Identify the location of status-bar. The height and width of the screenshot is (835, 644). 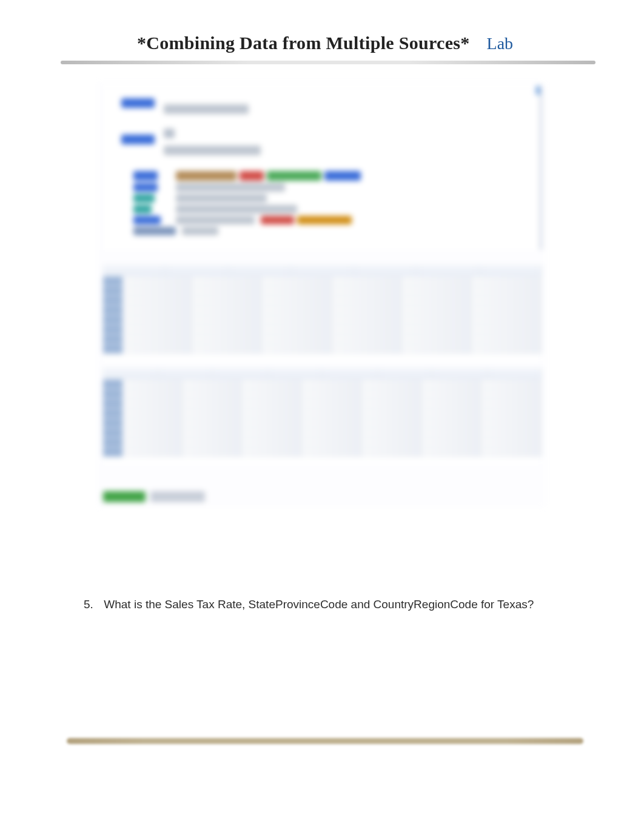
(164, 497).